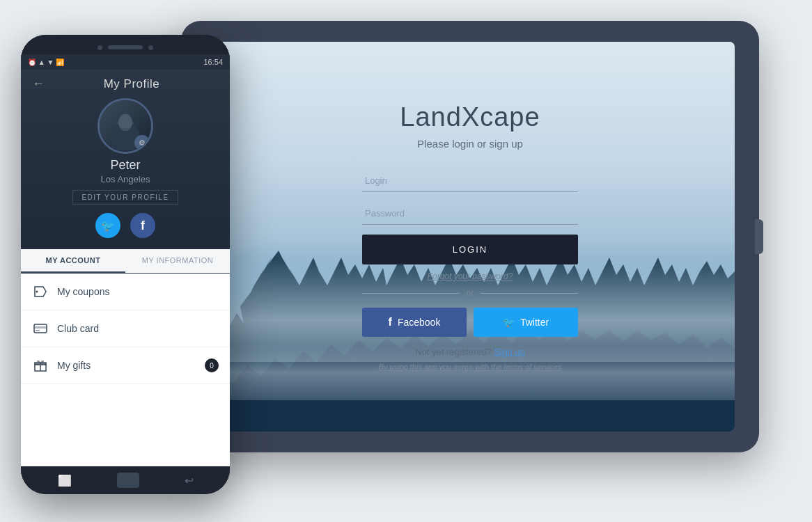 The height and width of the screenshot is (522, 812). Describe the element at coordinates (132, 84) in the screenshot. I see `profile-nav-title: My Profile` at that location.